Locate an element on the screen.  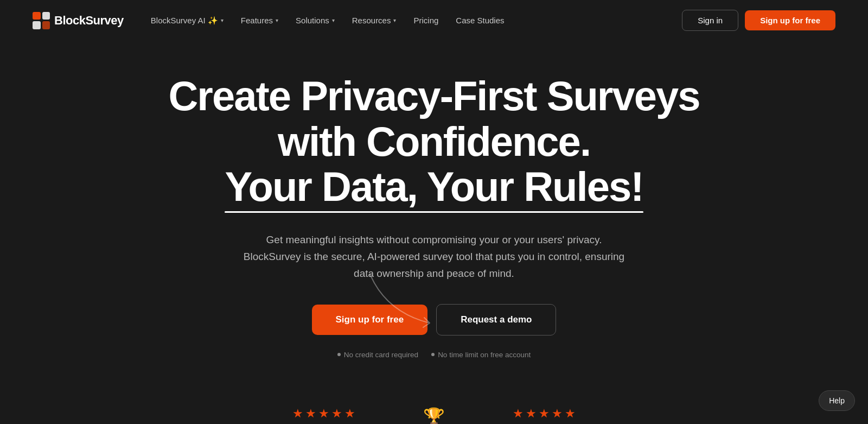
nav-item-ai: BlockSurvey AI ✨ ▾ is located at coordinates (187, 21).